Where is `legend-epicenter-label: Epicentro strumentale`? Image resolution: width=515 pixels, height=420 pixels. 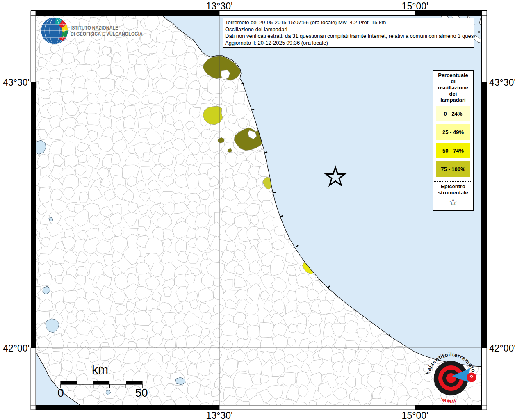 legend-epicenter-label: Epicentro strumentale is located at coordinates (453, 189).